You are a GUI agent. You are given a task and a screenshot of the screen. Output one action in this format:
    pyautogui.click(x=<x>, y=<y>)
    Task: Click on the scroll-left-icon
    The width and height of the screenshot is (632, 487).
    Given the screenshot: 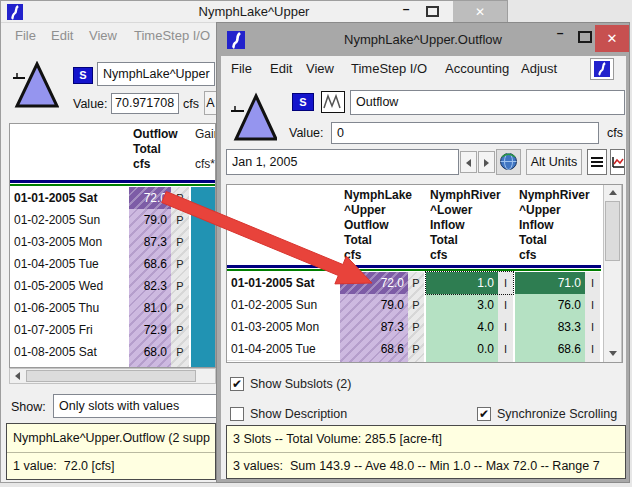 What is the action you would take?
    pyautogui.click(x=18, y=376)
    